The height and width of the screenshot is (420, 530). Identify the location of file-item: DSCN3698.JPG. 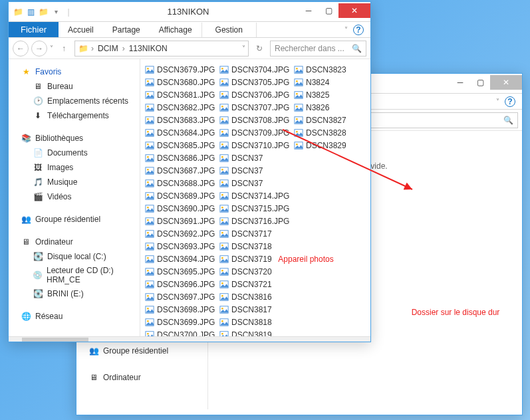
(180, 310).